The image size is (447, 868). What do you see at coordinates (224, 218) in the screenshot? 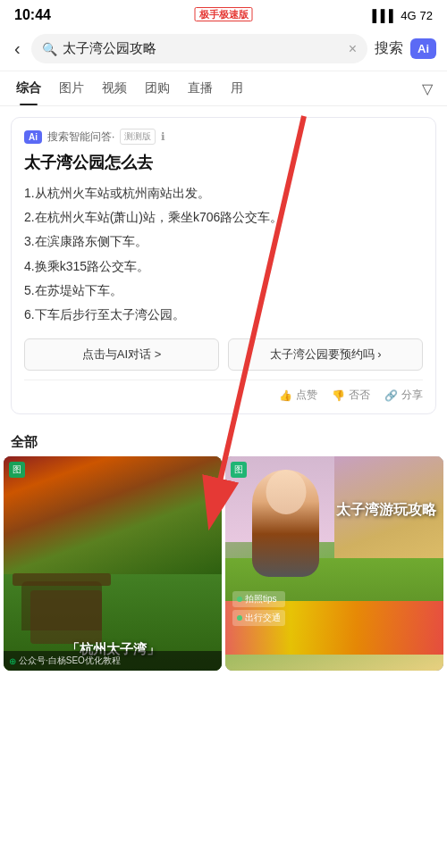
I see `ai-step-2: 2.在杭州火车站(萧山)站，乘坐k706路公交车。` at bounding box center [224, 218].